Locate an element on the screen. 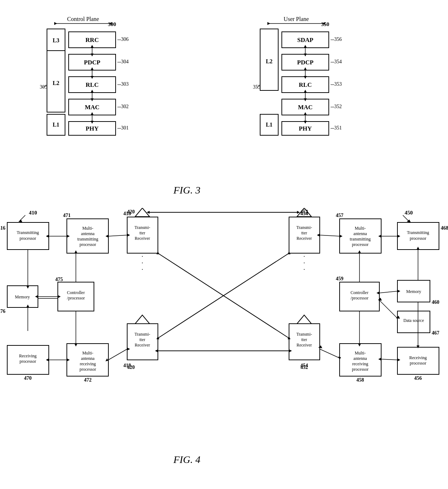 Image resolution: width=448 pixels, height=489 pixels. svg-text: MAC is located at coordinates (92, 107).